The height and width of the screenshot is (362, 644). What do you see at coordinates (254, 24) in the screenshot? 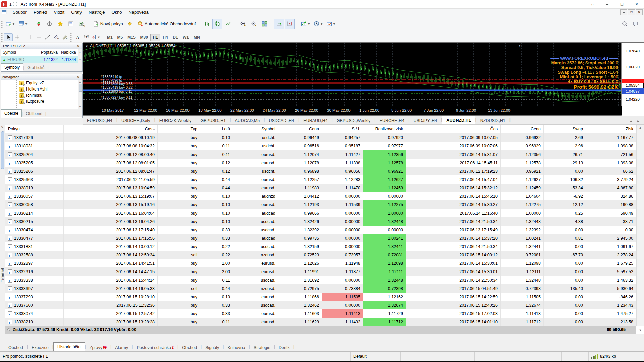
I see `zoom-out-icon` at bounding box center [254, 24].